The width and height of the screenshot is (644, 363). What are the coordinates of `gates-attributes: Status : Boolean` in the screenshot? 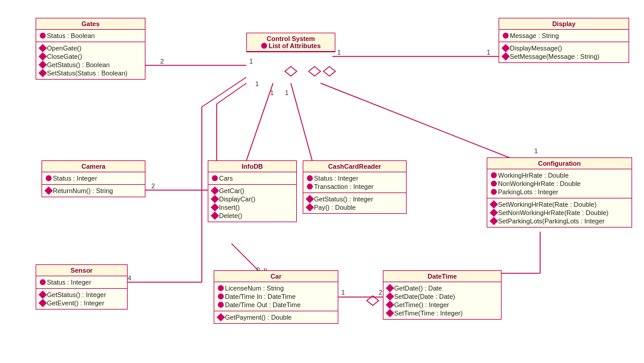 It's located at (90, 36).